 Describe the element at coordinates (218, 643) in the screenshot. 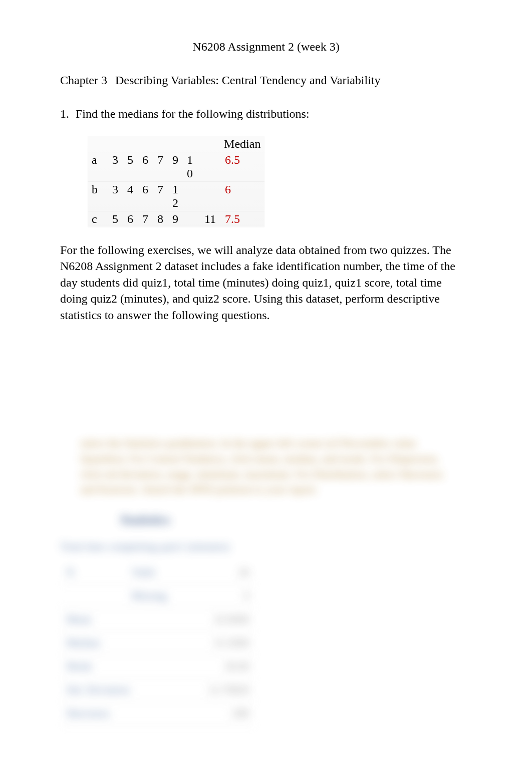

I see `stat-value: 31.5000` at that location.